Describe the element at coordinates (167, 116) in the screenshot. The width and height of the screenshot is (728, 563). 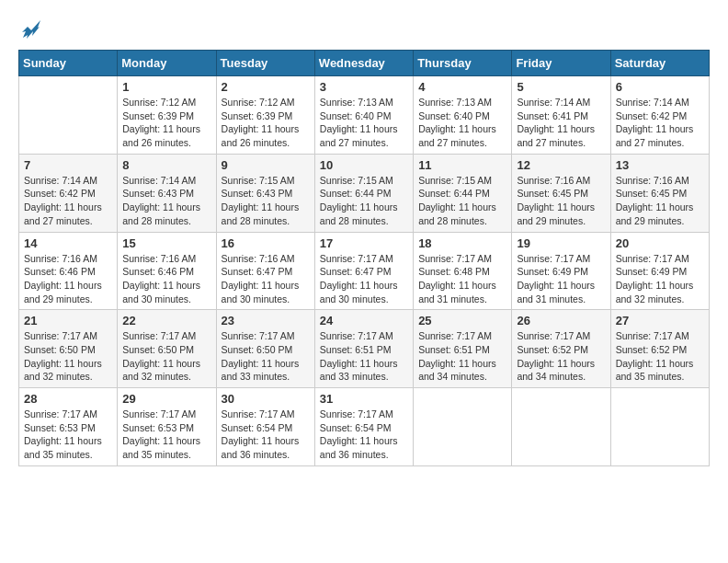
I see `calendar-cell: 1Sunrise: 7:12 AM Sunset: 6:39 PM Daylig…` at that location.